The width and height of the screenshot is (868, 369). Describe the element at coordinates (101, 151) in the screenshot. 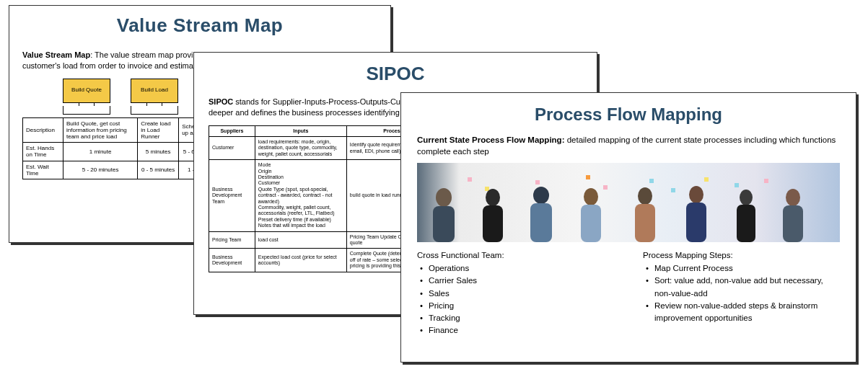

I see `cell: 1 minute` at that location.